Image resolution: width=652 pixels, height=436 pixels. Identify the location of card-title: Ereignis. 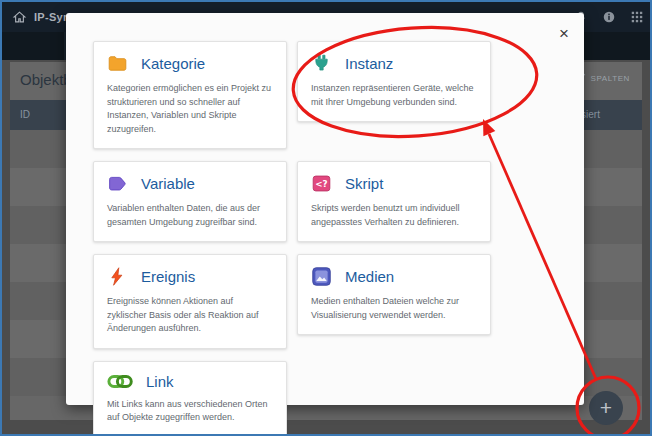
(168, 276).